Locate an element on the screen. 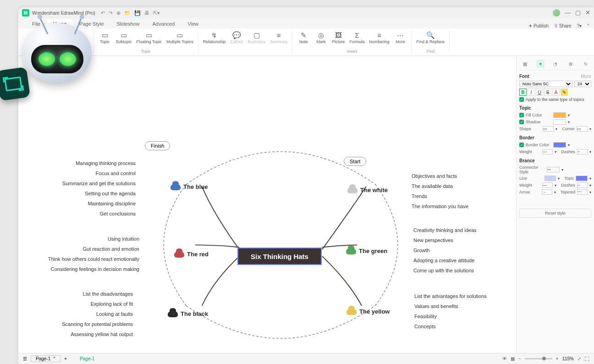 This screenshot has height=364, width=594. highlight-button: ✎ is located at coordinates (564, 92).